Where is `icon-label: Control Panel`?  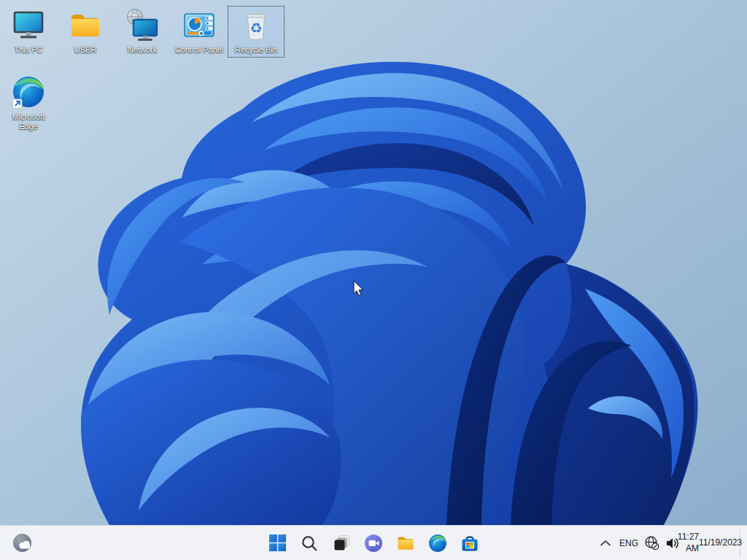
icon-label: Control Panel is located at coordinates (200, 50).